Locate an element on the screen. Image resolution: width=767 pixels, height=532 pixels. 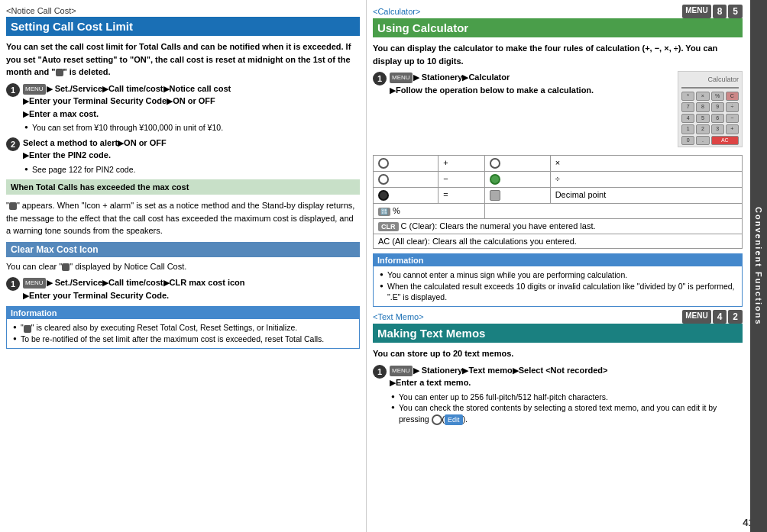
table-row: CLR C (Clear): Clears the numeral you ha… is located at coordinates (558, 226).